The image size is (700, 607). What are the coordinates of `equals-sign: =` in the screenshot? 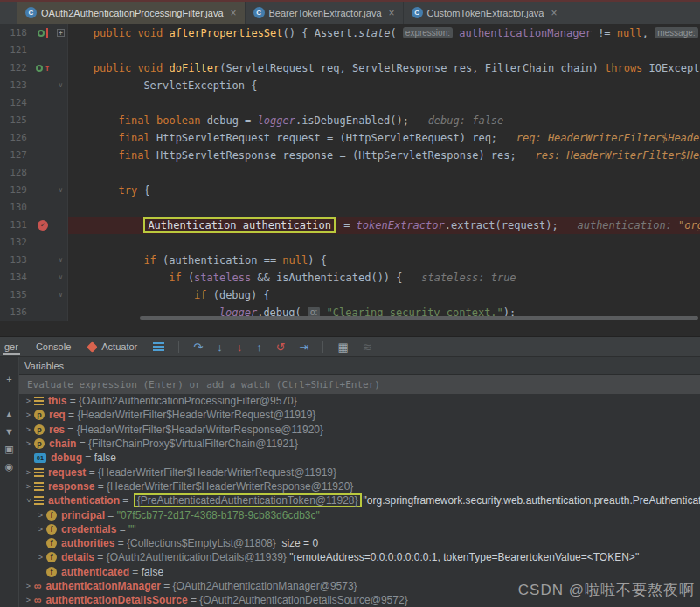 It's located at (100, 557).